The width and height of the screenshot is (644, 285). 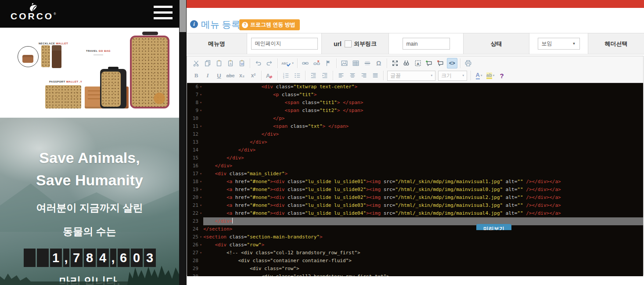 I want to click on label-underline, so click(x=98, y=55).